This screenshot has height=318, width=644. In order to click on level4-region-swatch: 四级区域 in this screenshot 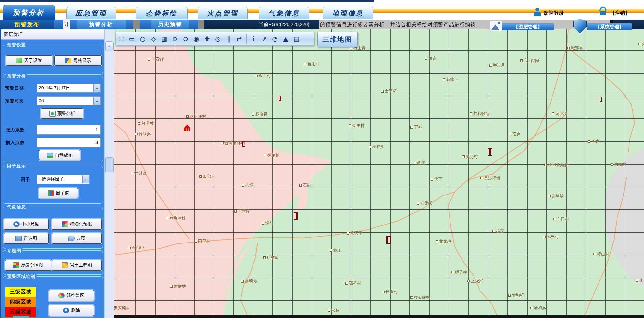, I will do `click(21, 302)`.